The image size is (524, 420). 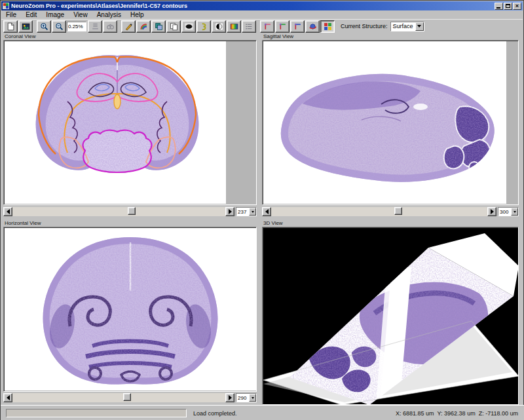 What do you see at coordinates (508, 6) in the screenshot?
I see `maximize-icon` at bounding box center [508, 6].